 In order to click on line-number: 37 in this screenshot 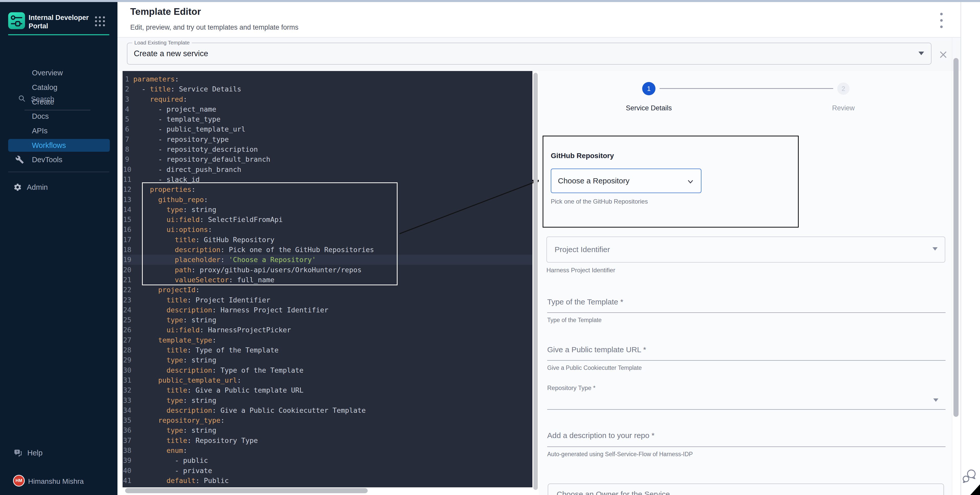, I will do `click(126, 441)`.